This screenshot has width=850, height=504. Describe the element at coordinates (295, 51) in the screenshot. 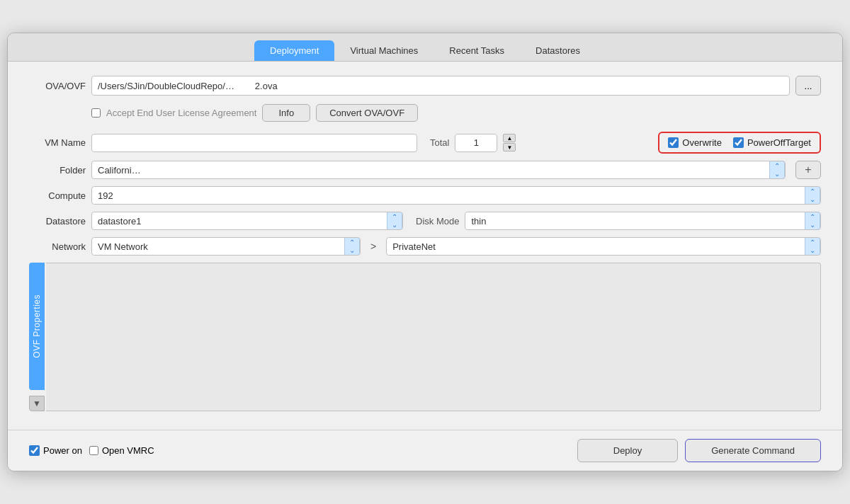

I see `tab-deployment: Deployment` at that location.